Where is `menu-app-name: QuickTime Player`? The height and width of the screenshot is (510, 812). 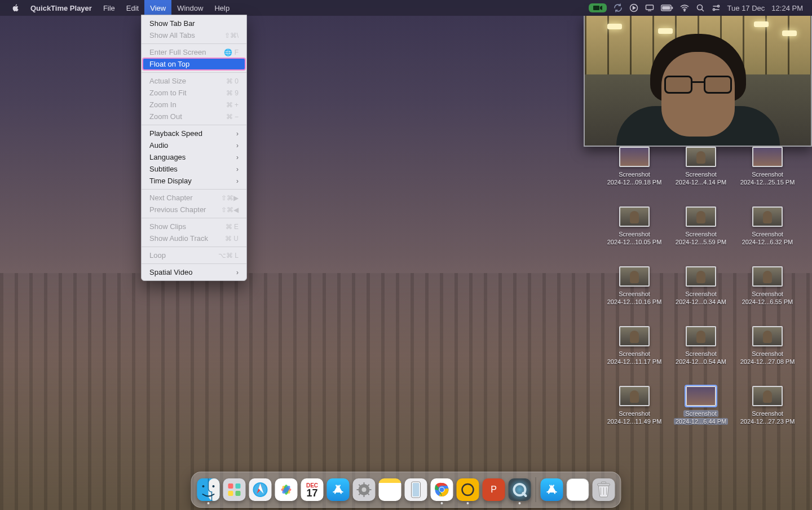 menu-app-name: QuickTime Player is located at coordinates (61, 8).